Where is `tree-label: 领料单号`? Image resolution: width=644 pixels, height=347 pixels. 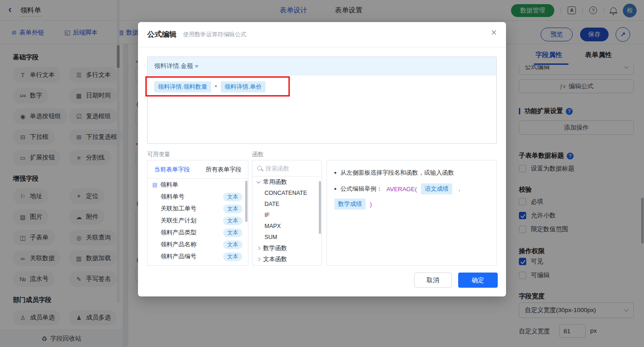
tree-label: 领料单号 is located at coordinates (172, 197).